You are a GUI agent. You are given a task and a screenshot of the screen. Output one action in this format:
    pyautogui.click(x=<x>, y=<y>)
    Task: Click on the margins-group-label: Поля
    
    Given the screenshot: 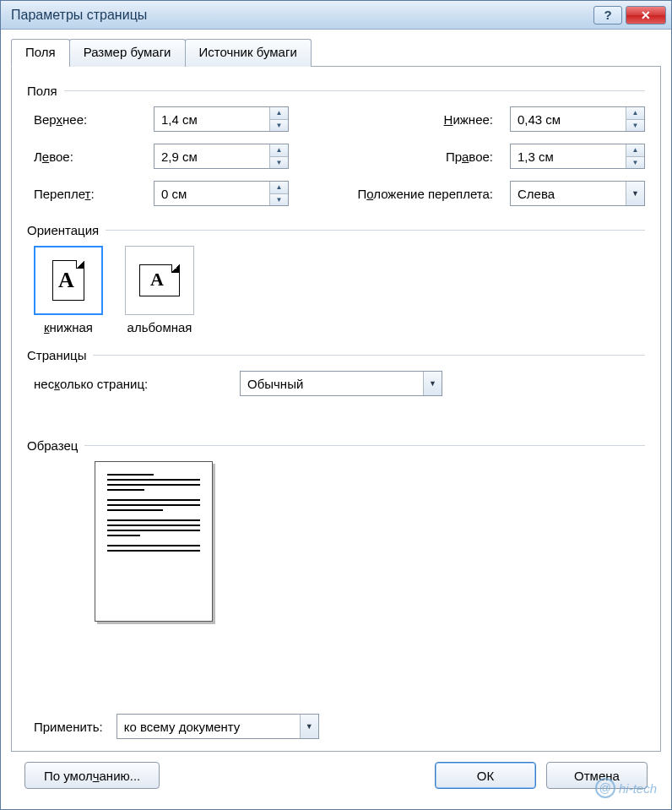 What is the action you would take?
    pyautogui.click(x=336, y=91)
    